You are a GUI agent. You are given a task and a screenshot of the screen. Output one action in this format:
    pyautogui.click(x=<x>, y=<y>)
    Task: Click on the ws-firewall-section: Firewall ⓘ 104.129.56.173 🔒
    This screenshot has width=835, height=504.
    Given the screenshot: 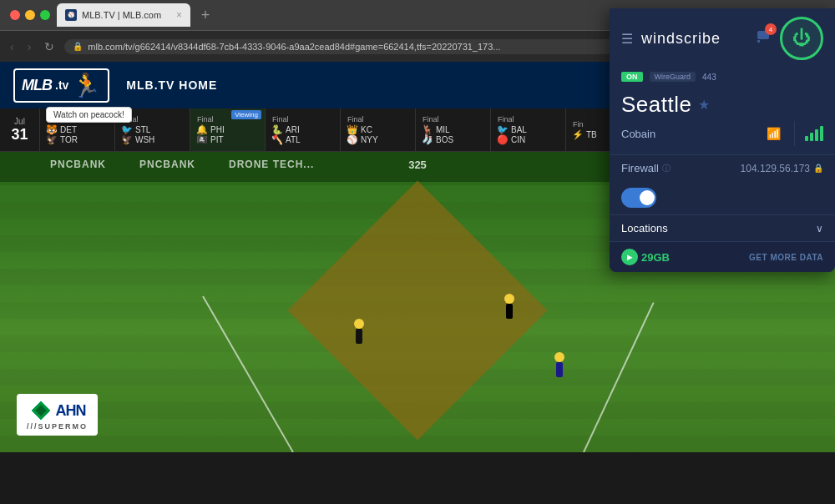 What is the action you would take?
    pyautogui.click(x=722, y=169)
    